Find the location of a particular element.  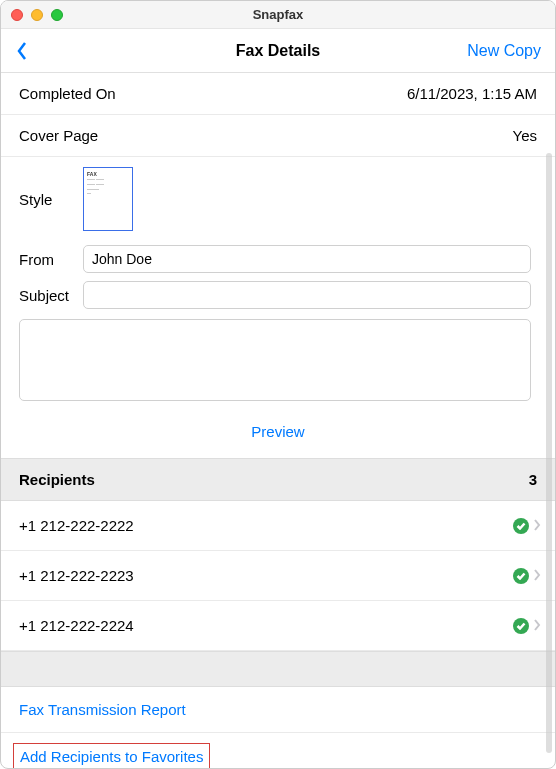

recipients-header: Recipients 3 is located at coordinates (278, 480).